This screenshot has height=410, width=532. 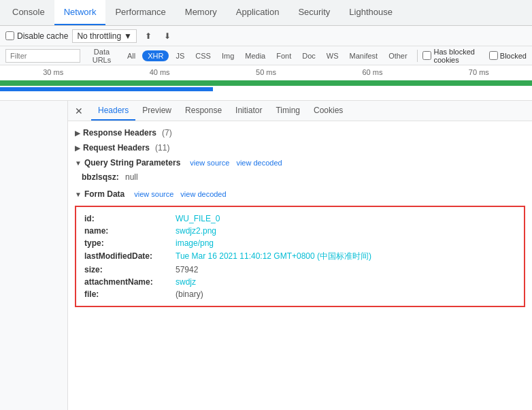 I want to click on query-string-links: view source view decoded, so click(x=235, y=163).